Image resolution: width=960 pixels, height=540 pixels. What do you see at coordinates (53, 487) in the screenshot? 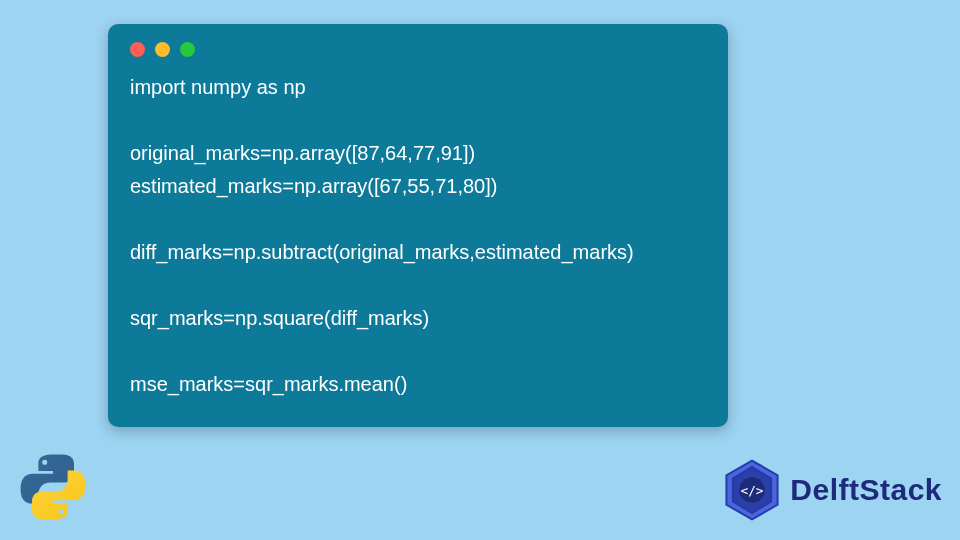
I see `python-logo-icon` at bounding box center [53, 487].